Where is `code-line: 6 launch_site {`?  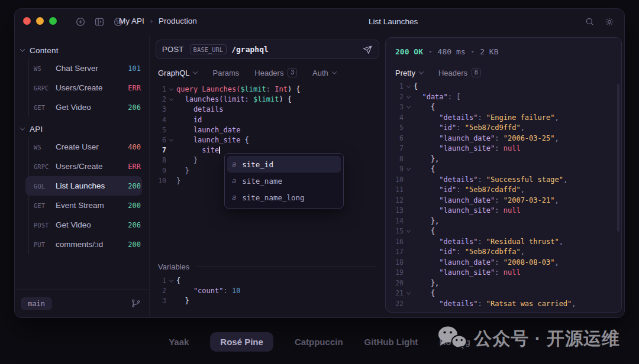 code-line: 6 launch_site { is located at coordinates (267, 141).